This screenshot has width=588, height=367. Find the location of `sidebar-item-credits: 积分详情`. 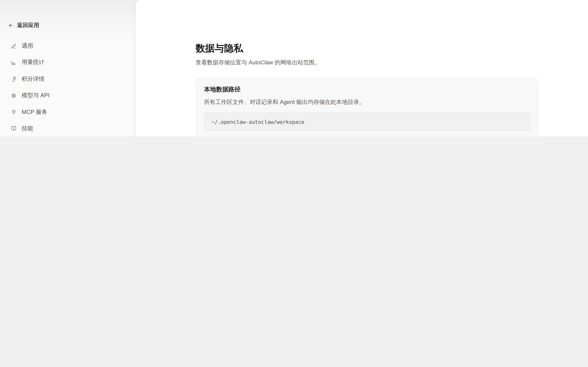

sidebar-item-credits: 积分详情 is located at coordinates (68, 79).